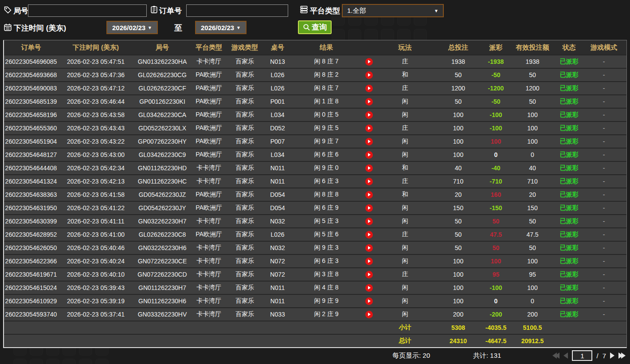 The width and height of the screenshot is (630, 364). Describe the element at coordinates (31, 195) in the screenshot. I see `cell-order-id: 260223054638363` at that location.